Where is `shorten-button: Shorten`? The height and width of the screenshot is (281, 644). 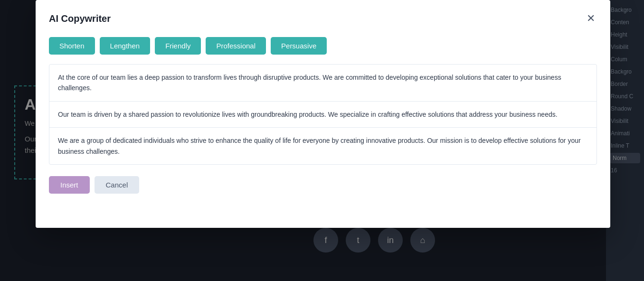 shorten-button: Shorten is located at coordinates (72, 46).